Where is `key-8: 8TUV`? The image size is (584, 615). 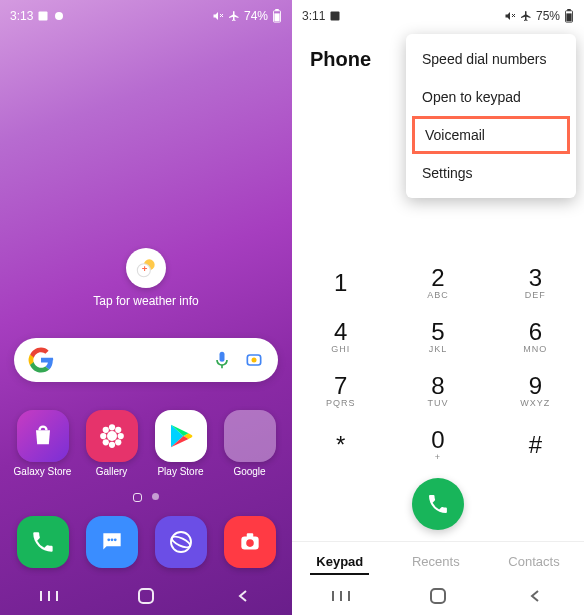
key-8: 8TUV is located at coordinates (438, 390).